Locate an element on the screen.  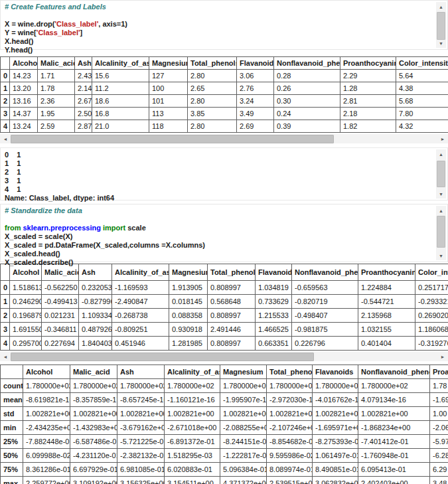
cell: -1.868234e+00 is located at coordinates (394, 428).